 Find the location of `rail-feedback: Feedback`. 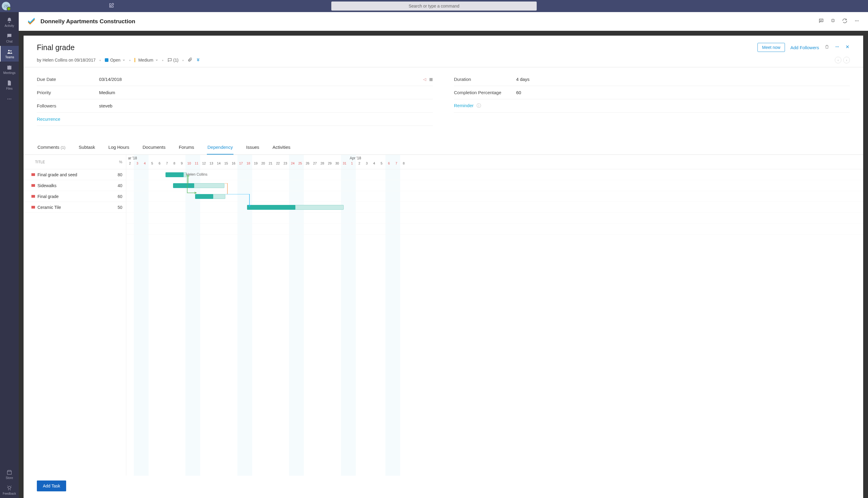

rail-feedback: Feedback is located at coordinates (10, 490).